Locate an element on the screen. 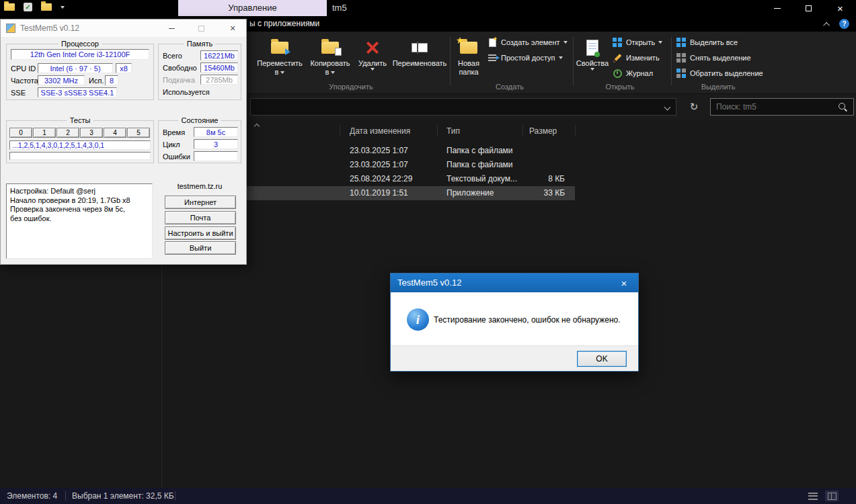 This screenshot has width=856, height=504. internet-button: Интернет is located at coordinates (200, 202).